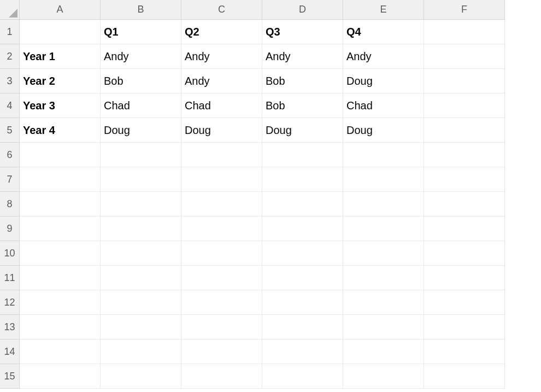 The height and width of the screenshot is (392, 541). What do you see at coordinates (141, 352) in the screenshot?
I see `cell-B14` at bounding box center [141, 352].